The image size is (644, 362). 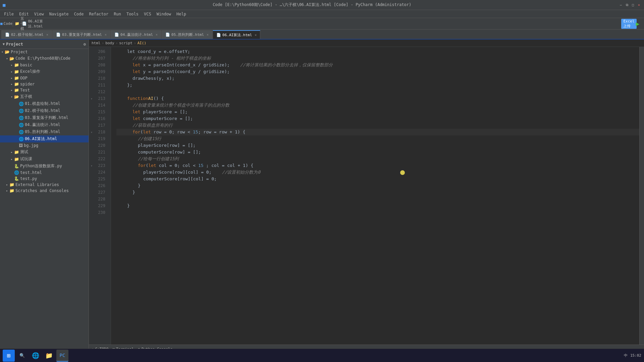 What do you see at coordinates (44, 159) in the screenshot?
I see `sidebar-item-try-folder: ▸📁试玩课` at bounding box center [44, 159].